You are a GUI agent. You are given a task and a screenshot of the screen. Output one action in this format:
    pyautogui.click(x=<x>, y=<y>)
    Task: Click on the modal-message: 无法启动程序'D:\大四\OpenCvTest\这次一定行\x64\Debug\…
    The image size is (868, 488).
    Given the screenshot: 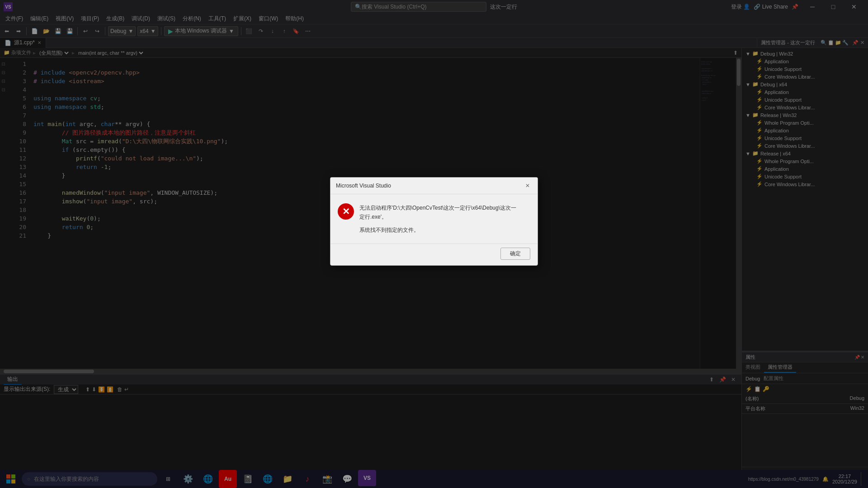 What is the action you would take?
    pyautogui.click(x=438, y=219)
    